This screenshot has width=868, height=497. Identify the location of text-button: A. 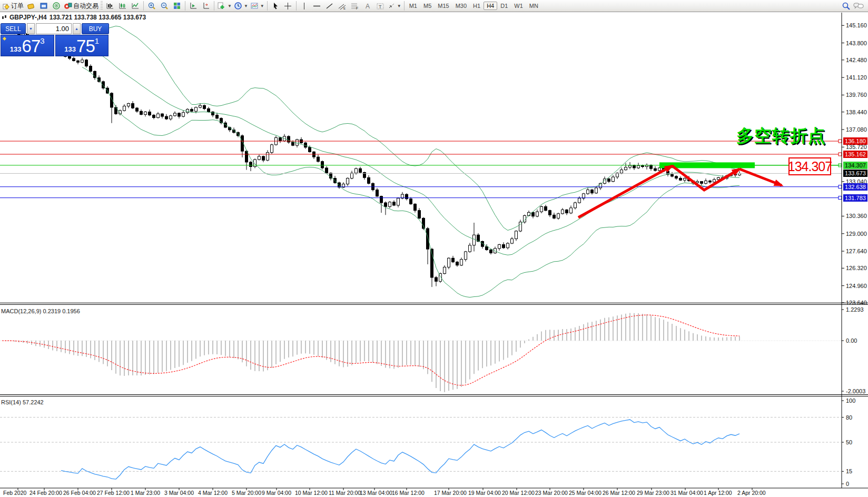
(368, 6).